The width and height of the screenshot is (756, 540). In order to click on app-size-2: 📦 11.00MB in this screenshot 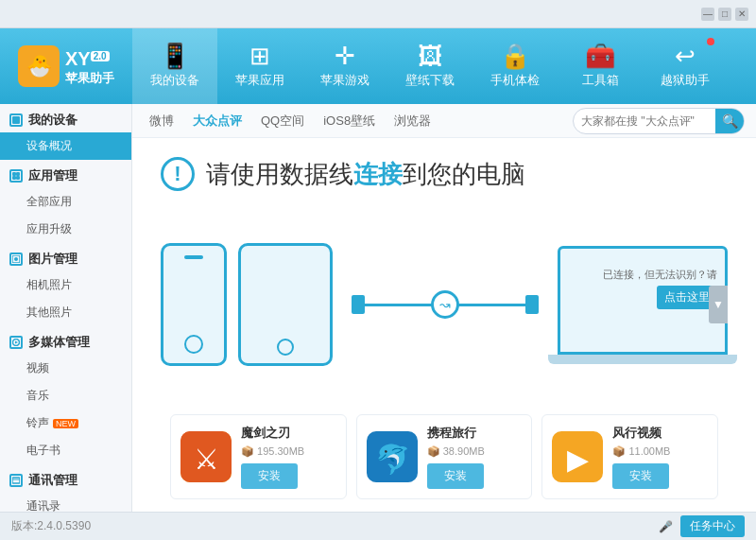, I will do `click(660, 452)`.